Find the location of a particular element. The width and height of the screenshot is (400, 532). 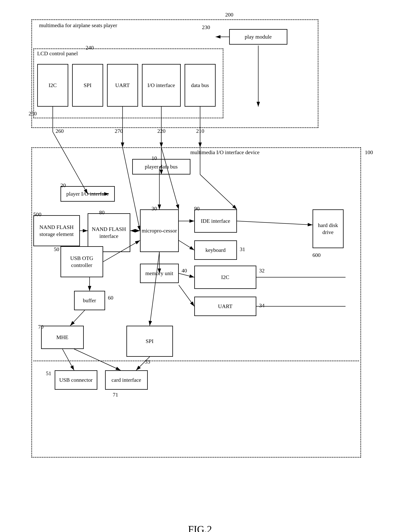

label-220: 220 is located at coordinates (162, 131).